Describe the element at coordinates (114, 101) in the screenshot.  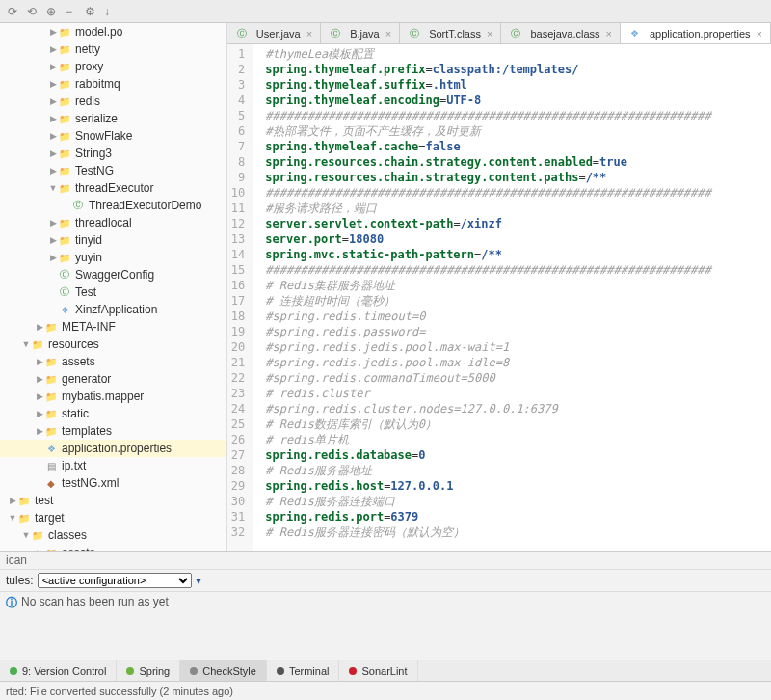
I see `tree-item: ▶📁redis` at that location.